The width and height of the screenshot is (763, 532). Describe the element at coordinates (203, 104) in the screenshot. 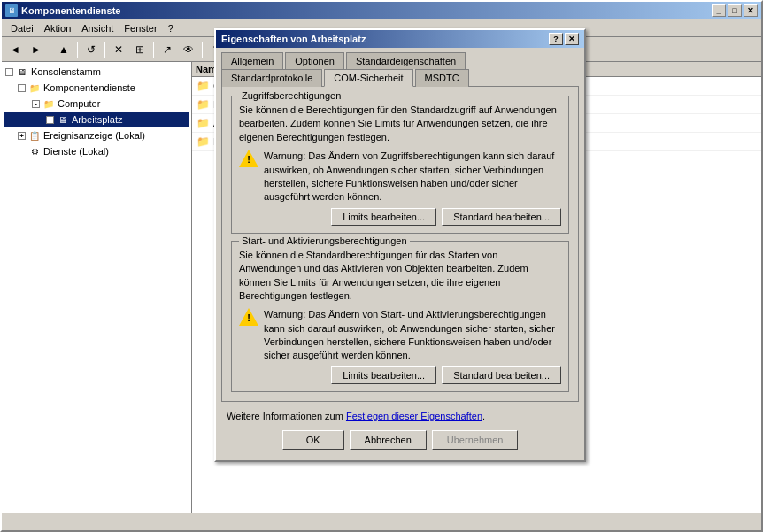

I see `dcc-icon: 📁` at that location.